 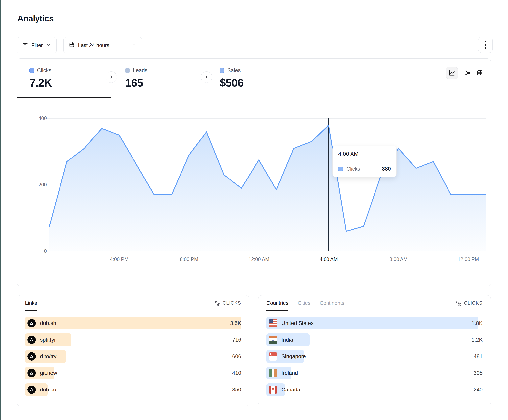 What do you see at coordinates (452, 73) in the screenshot?
I see `line-chart-view-button` at bounding box center [452, 73].